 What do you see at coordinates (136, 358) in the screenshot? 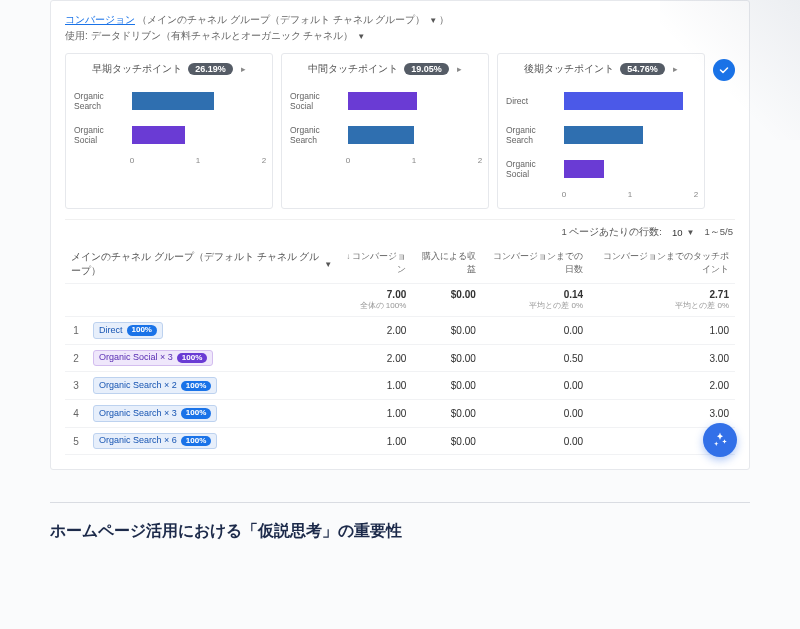
I see `chip-label: Organic Social × 3` at bounding box center [136, 358].